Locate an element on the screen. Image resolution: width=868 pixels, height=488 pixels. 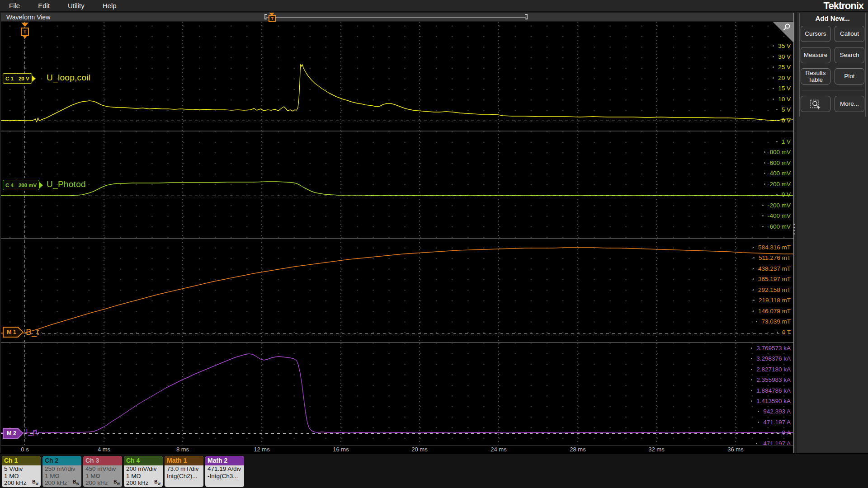
scale-label-text: 3.769573 kA is located at coordinates (774, 348).